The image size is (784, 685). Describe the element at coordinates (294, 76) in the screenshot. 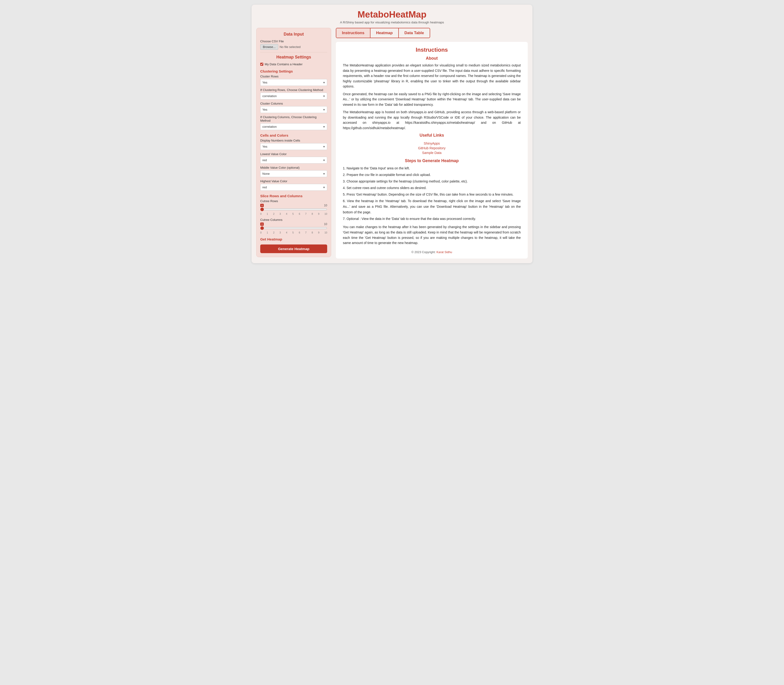

I see `cluster-rows-label: Cluster Rows` at that location.